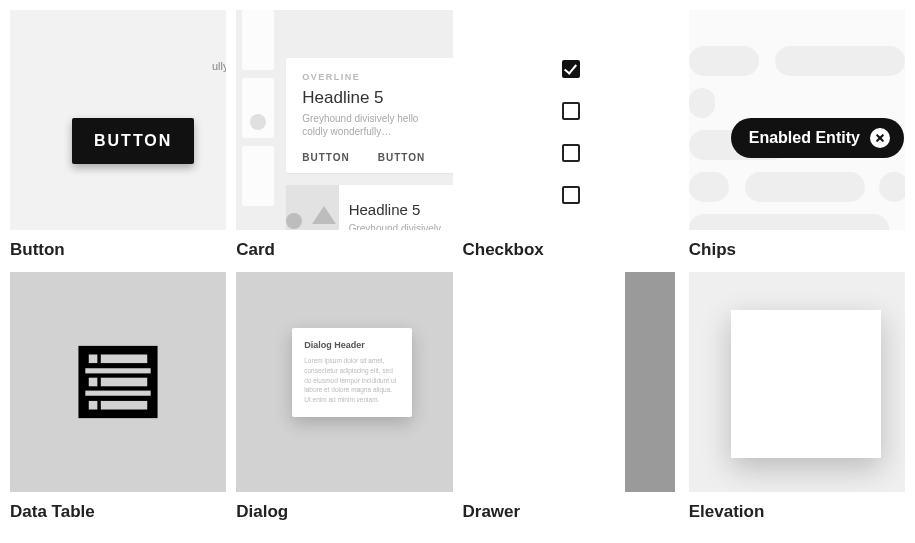 The image size is (915, 543). I want to click on thumb-button: ully BUTTON, so click(118, 120).